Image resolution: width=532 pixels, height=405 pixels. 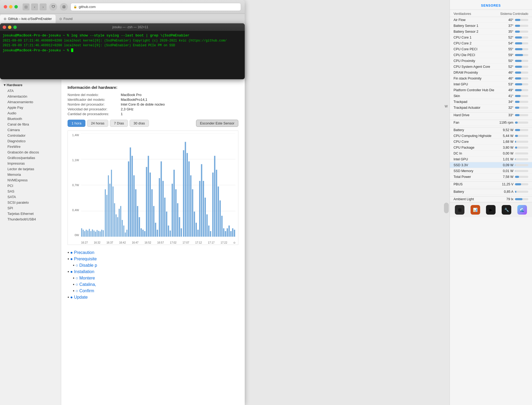 What do you see at coordinates (72, 51) in the screenshot?
I see `terminal-cursor: █` at bounding box center [72, 51].